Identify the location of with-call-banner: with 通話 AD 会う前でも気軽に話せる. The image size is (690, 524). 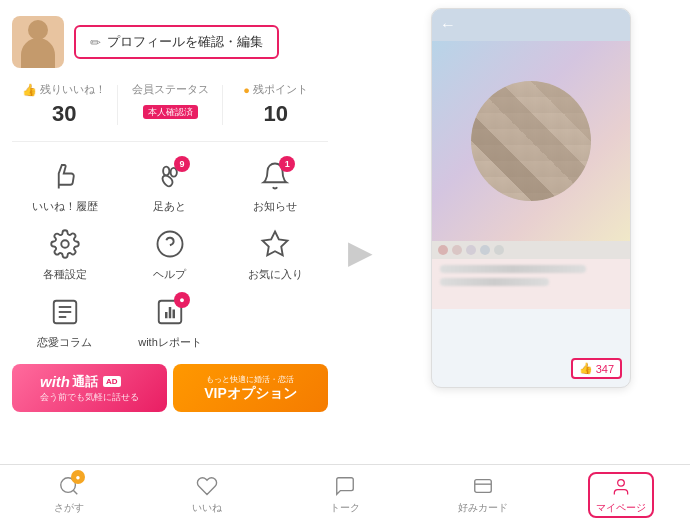
(90, 388).